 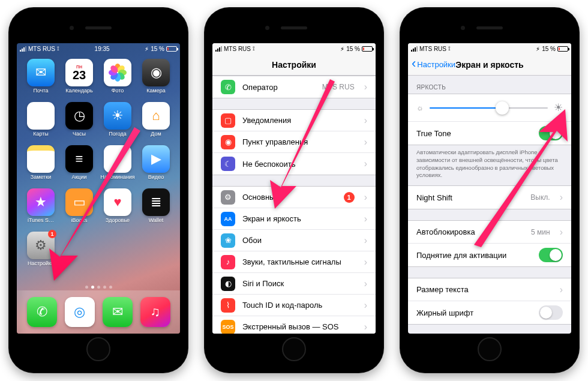 I want to click on row-night-shift: Night Shift Выкл.›, so click(x=490, y=197).